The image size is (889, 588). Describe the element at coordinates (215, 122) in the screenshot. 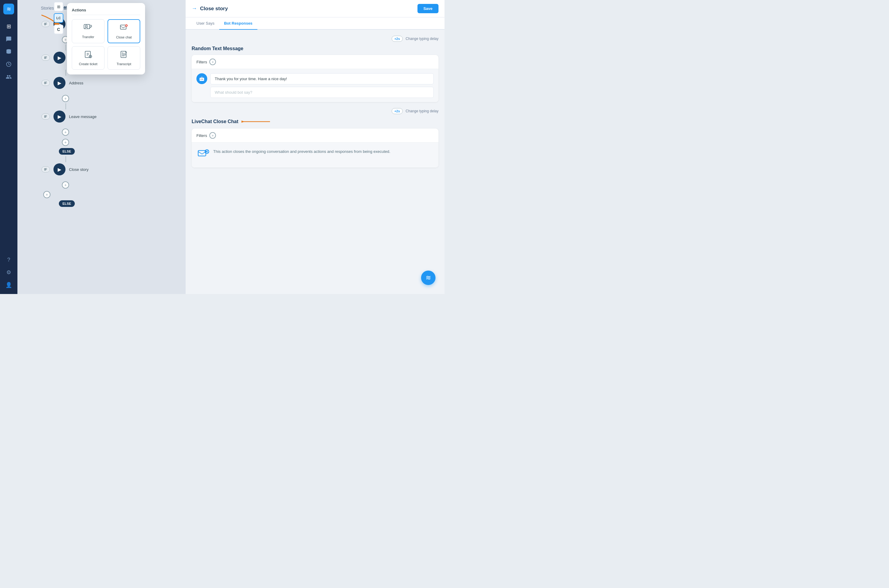

I see `livechat-section-title: LiveChat Close Chat` at that location.